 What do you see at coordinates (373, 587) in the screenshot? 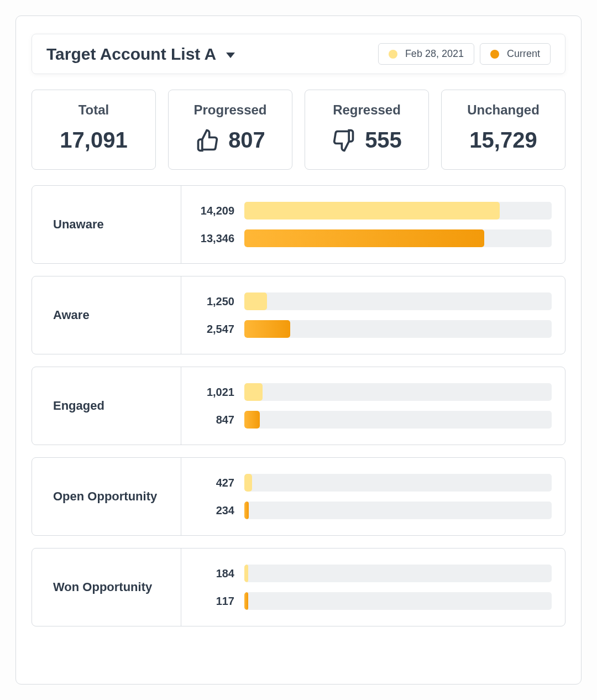
I see `stage-bars: 184117` at bounding box center [373, 587].